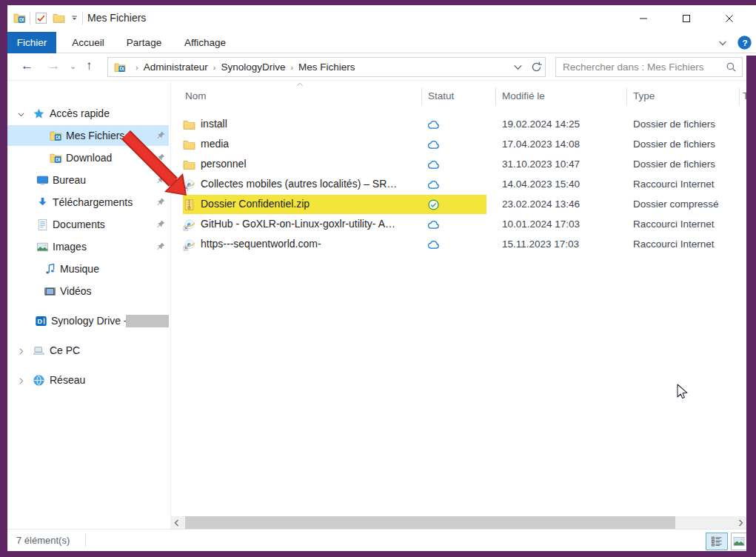 This screenshot has width=756, height=557. I want to click on sidebar-item-bureau: Bureau, so click(88, 180).